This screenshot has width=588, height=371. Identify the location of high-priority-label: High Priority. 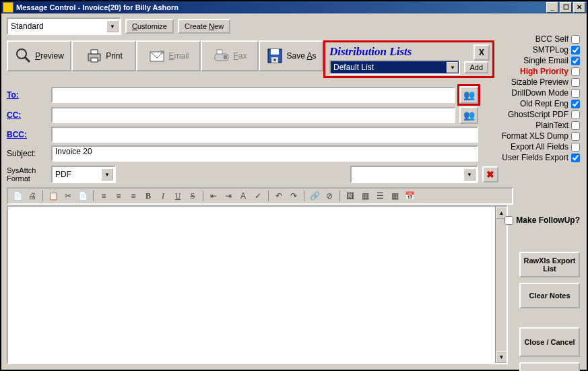
(544, 71).